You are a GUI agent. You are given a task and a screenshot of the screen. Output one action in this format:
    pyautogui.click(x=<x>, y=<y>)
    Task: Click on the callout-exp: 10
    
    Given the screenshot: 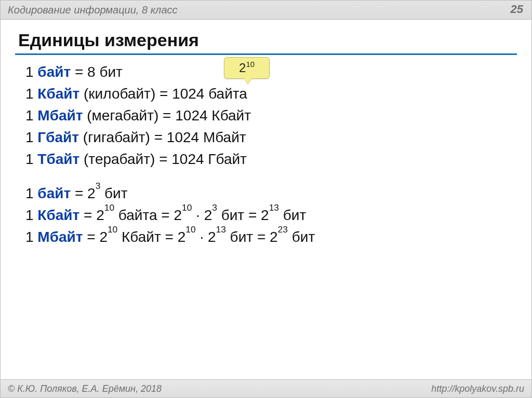 What is the action you would take?
    pyautogui.click(x=250, y=64)
    